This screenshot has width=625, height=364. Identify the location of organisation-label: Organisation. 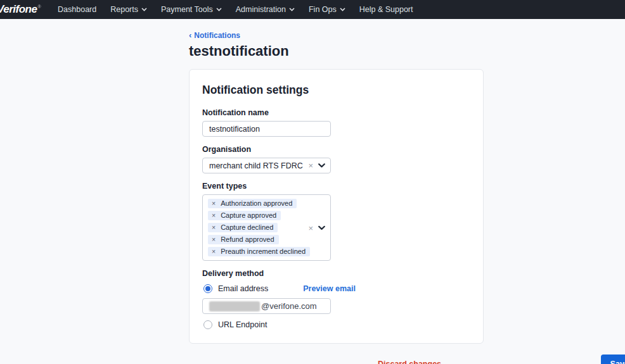
(336, 149).